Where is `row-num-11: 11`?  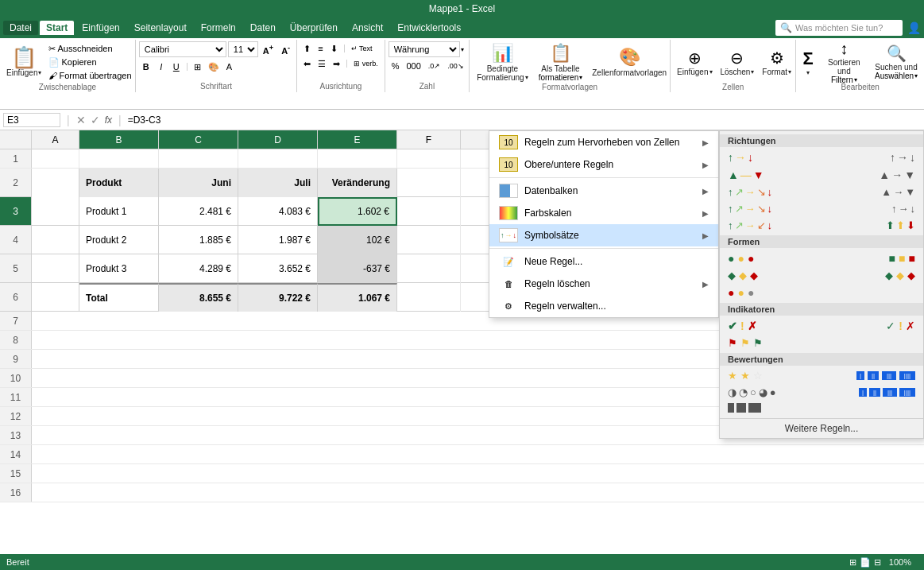 row-num-11: 11 is located at coordinates (16, 397).